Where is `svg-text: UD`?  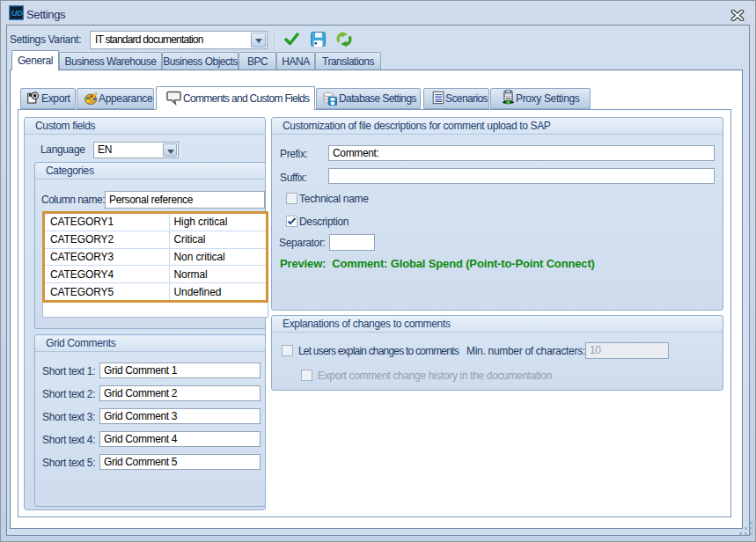 svg-text: UD is located at coordinates (18, 13).